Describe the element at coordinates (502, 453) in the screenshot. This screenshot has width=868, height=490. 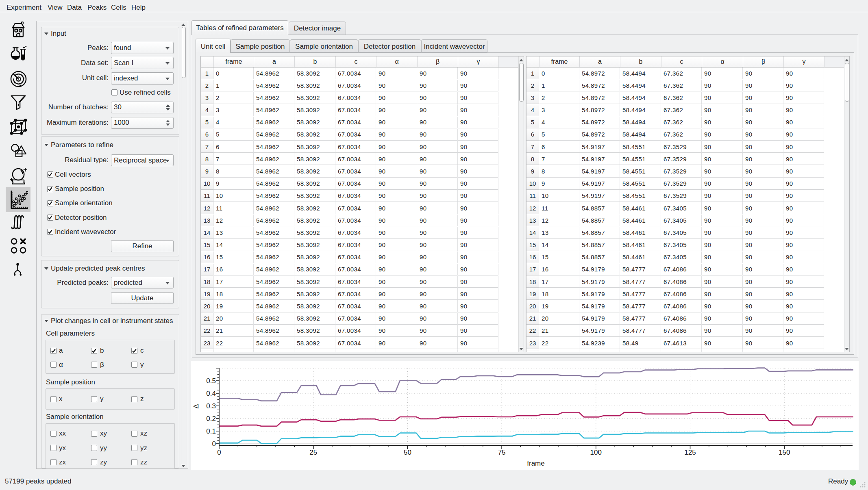
I see `svg-text: 75` at that location.